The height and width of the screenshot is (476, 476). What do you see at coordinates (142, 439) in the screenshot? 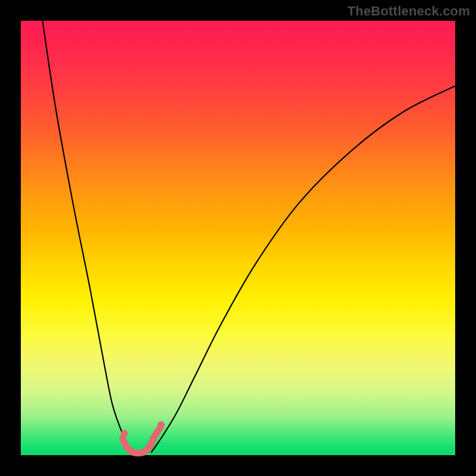
I see `dip-marker-group` at bounding box center [142, 439].